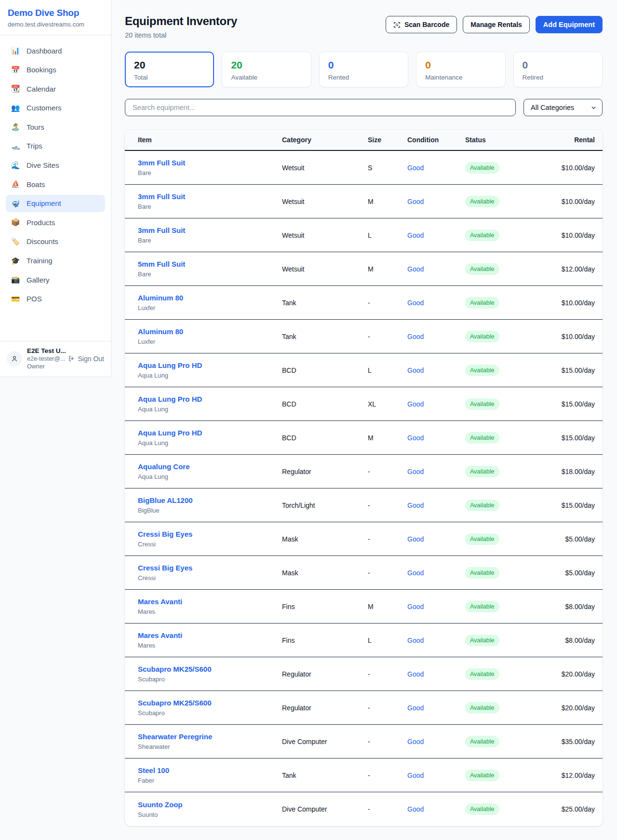  I want to click on category-select: All Categories, so click(563, 108).